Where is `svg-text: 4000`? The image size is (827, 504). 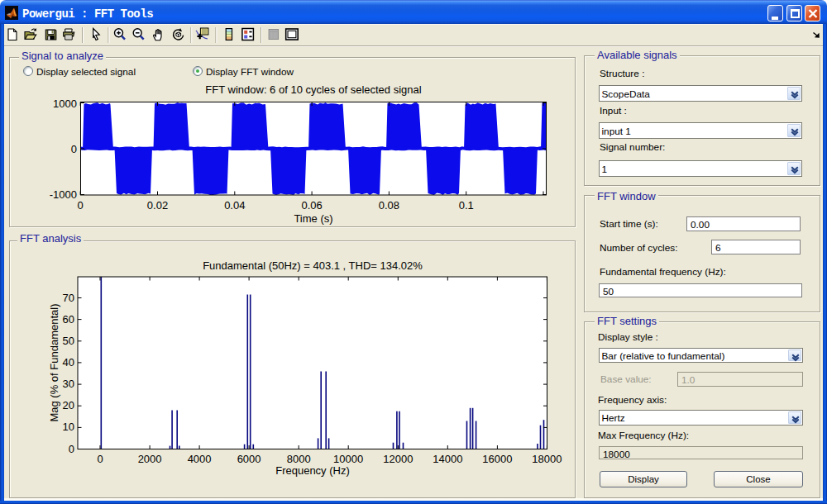
svg-text: 4000 is located at coordinates (200, 459).